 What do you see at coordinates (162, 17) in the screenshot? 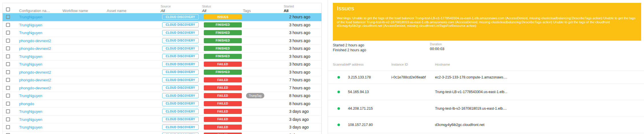
I see `configuration-row: TrungNguyenCLOUD DISCOVERYISSUES2 hours …` at bounding box center [162, 17].